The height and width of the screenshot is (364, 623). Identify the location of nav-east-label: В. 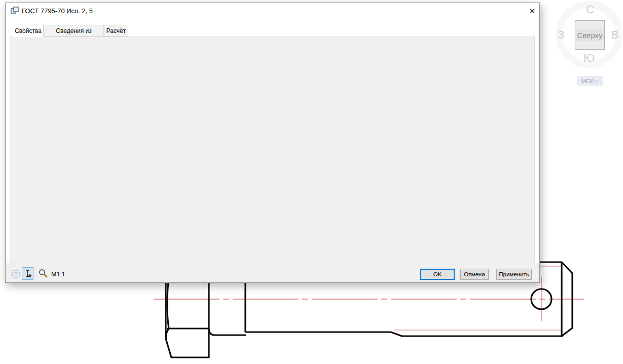
(615, 35).